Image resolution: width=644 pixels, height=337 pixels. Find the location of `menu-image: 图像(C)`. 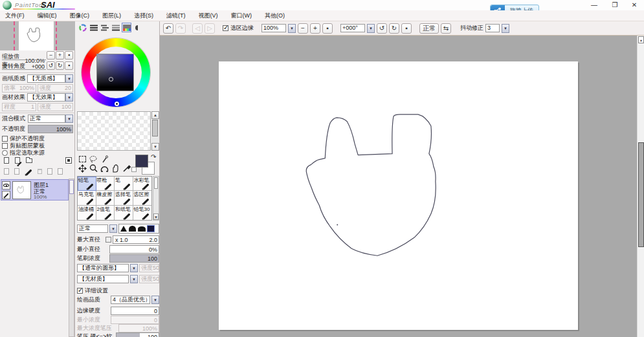

menu-image: 图像(C) is located at coordinates (80, 16).